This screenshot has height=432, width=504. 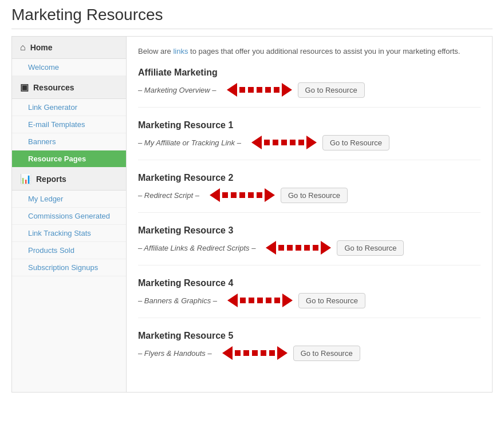 I want to click on resource-section-2: Marketing Resource 2 – Redirect Script –…, so click(x=309, y=193).